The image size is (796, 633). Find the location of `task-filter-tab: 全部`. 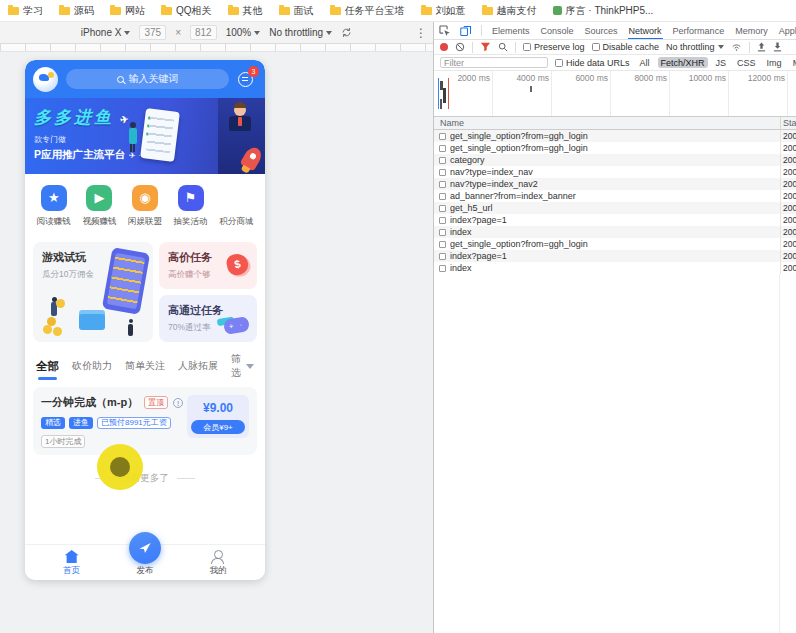

task-filter-tab: 全部 is located at coordinates (48, 366).